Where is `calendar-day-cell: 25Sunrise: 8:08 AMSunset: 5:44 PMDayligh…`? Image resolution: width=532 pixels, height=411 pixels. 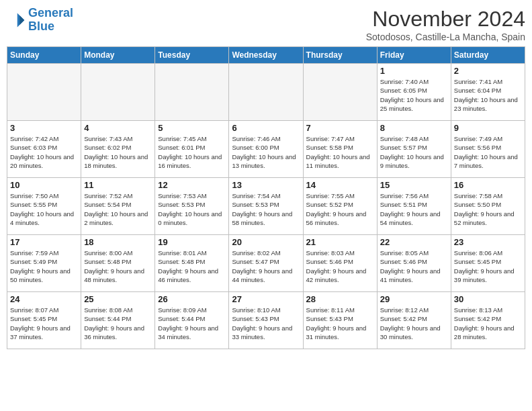 calendar-day-cell: 25Sunrise: 8:08 AMSunset: 5:44 PMDayligh… is located at coordinates (118, 321).